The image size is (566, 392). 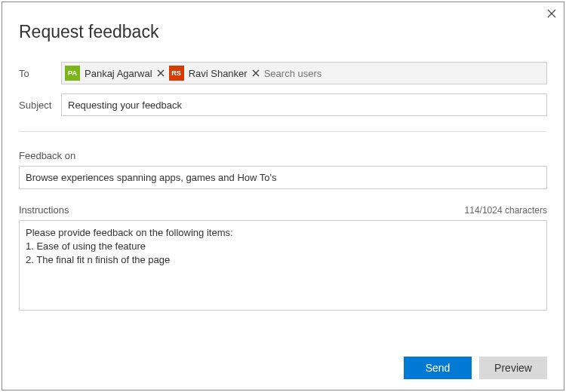 What do you see at coordinates (438, 368) in the screenshot?
I see `send-button: Send` at bounding box center [438, 368].